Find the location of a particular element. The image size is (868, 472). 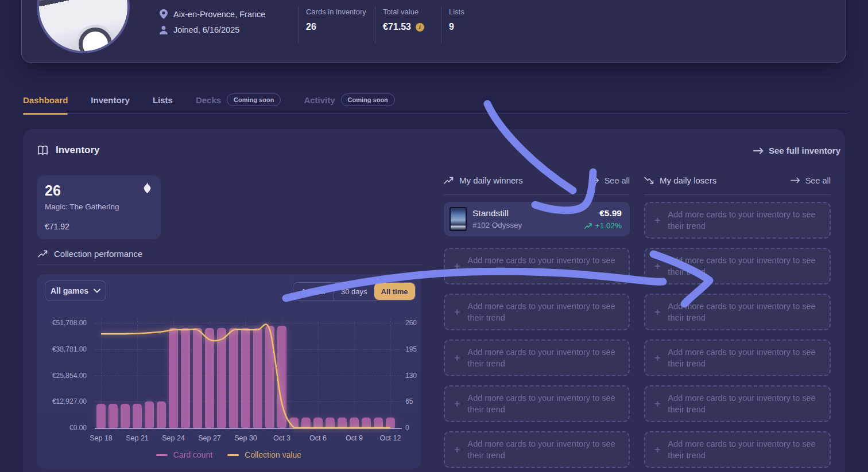

profile-card: Aix-en-Provence, France Joined, 6/16/202… is located at coordinates (434, 32).